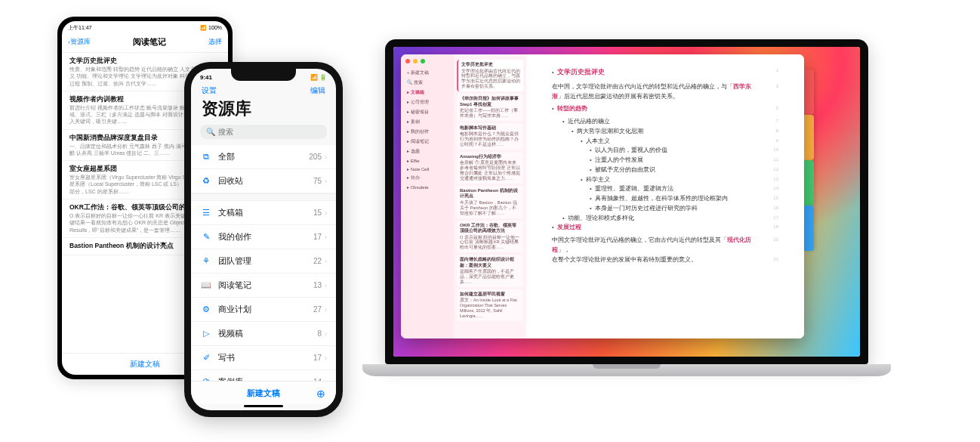  What do you see at coordinates (263, 286) in the screenshot?
I see `library-row: 📖 阅读笔记 13 ›` at bounding box center [263, 286].